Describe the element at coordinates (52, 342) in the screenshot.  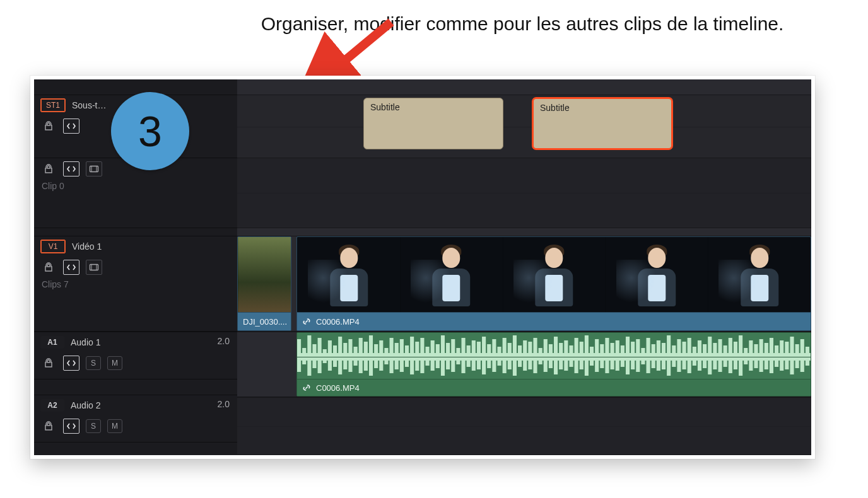
I see `track-tag-a1: A1` at that location.